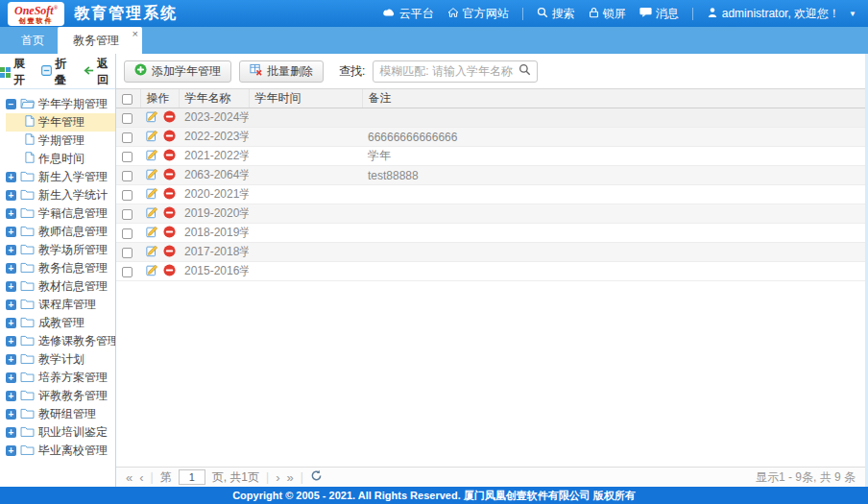  I want to click on tree-node-folder: +成教管理, so click(60, 323).